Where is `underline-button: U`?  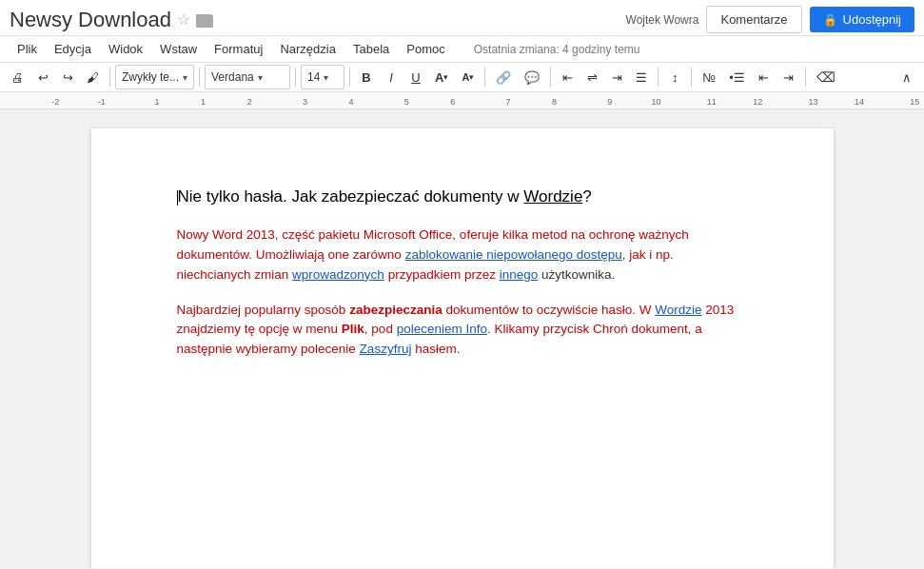
underline-button: U is located at coordinates (416, 77).